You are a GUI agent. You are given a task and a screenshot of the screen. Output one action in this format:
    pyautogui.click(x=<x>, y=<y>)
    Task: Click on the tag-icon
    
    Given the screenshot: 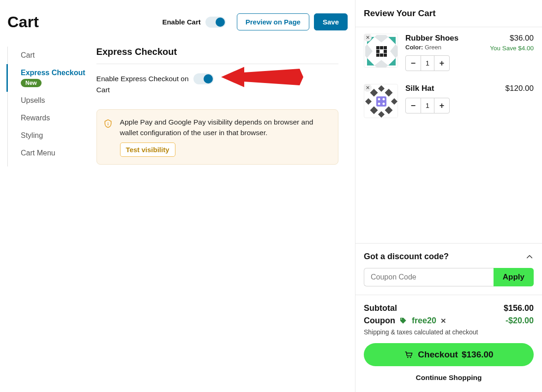 What is the action you would take?
    pyautogui.click(x=403, y=321)
    